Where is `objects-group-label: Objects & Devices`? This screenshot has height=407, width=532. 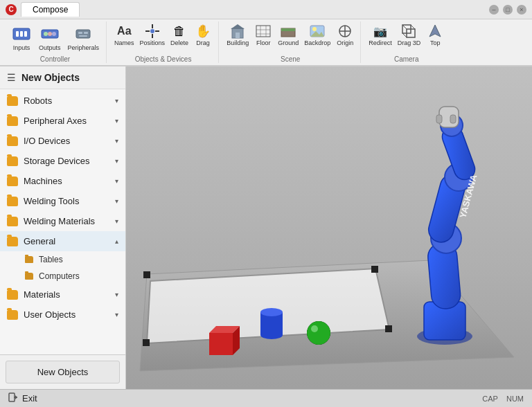 objects-group-label: Objects & Devices is located at coordinates (163, 60).